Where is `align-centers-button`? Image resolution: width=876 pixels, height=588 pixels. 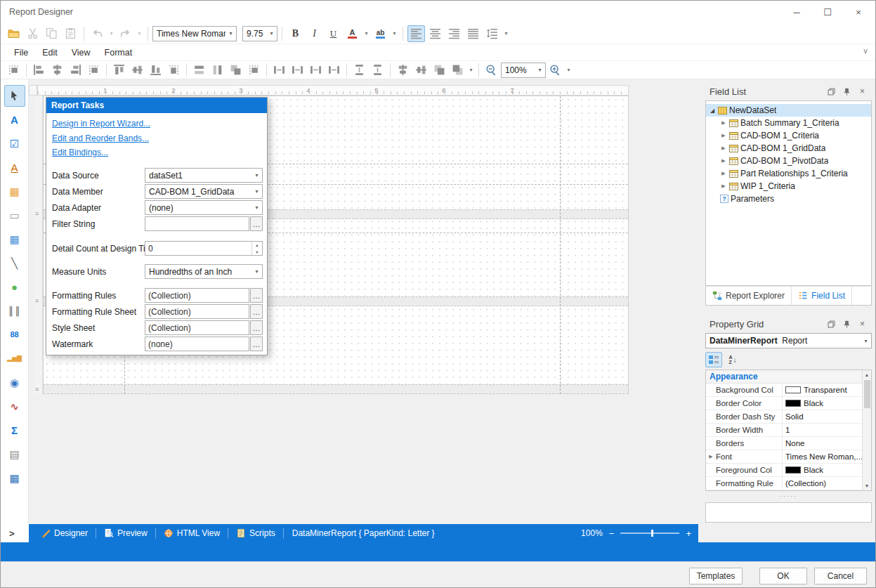
align-centers-button is located at coordinates (58, 70).